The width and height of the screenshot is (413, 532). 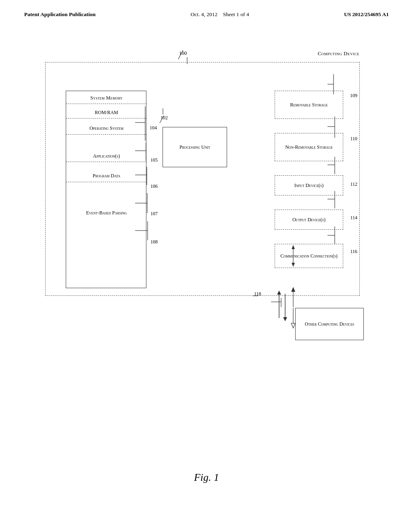 What do you see at coordinates (309, 256) in the screenshot?
I see `comm-connection-label: Communication Connection(s)` at bounding box center [309, 256].